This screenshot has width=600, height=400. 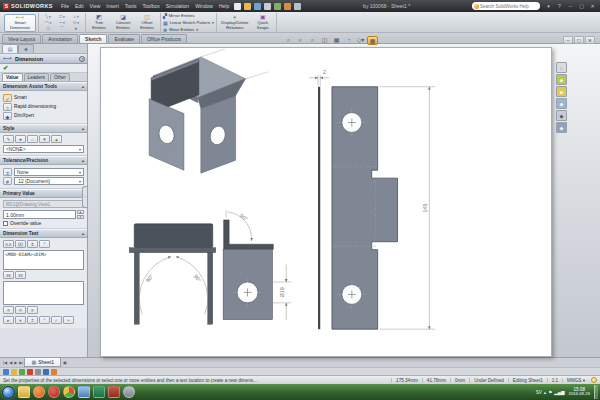 What do you see at coordinates (268, 6) in the screenshot?
I see `print-icon` at bounding box center [268, 6].